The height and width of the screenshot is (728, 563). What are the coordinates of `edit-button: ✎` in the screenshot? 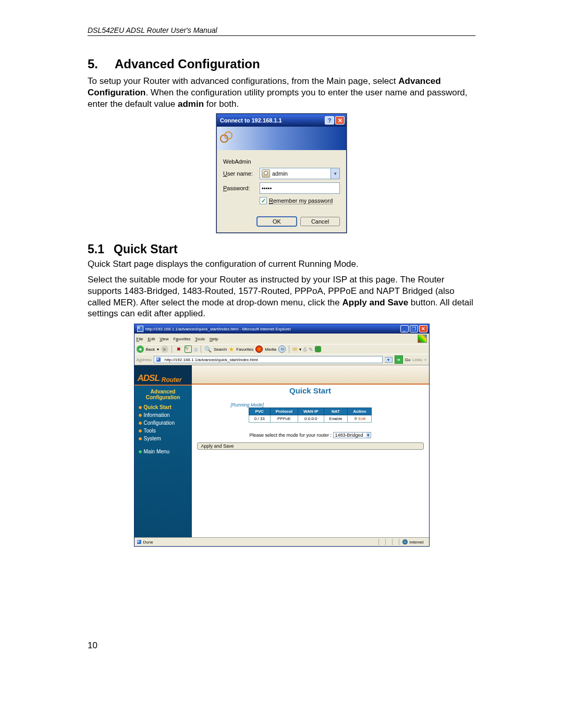 It's located at (311, 349).